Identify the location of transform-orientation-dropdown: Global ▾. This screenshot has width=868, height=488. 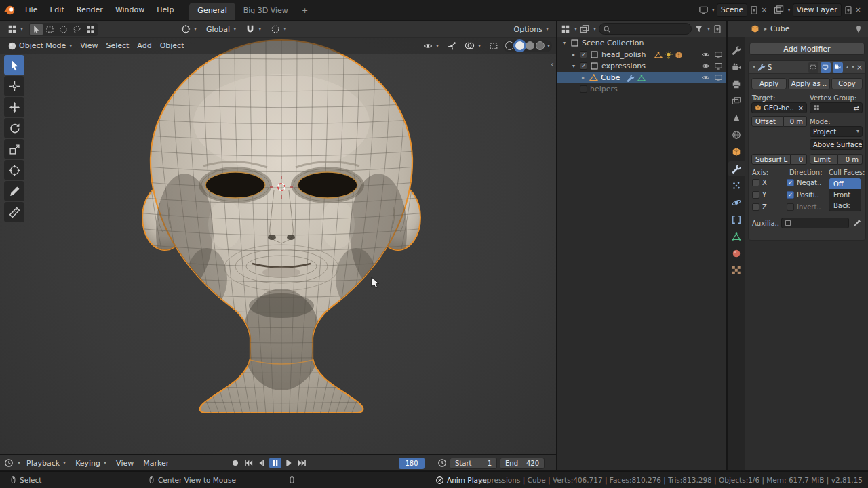
(221, 30).